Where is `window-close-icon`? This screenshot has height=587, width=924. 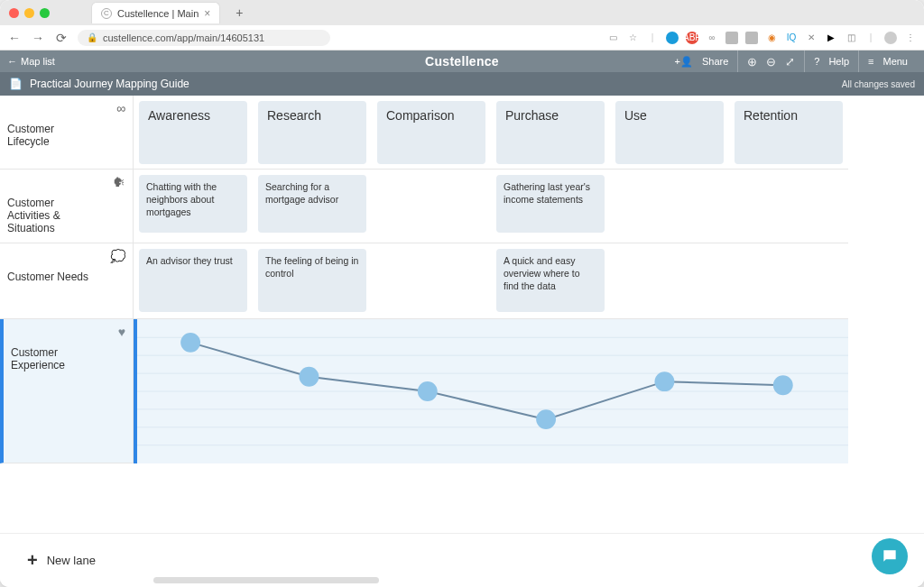
window-close-icon is located at coordinates (14, 13).